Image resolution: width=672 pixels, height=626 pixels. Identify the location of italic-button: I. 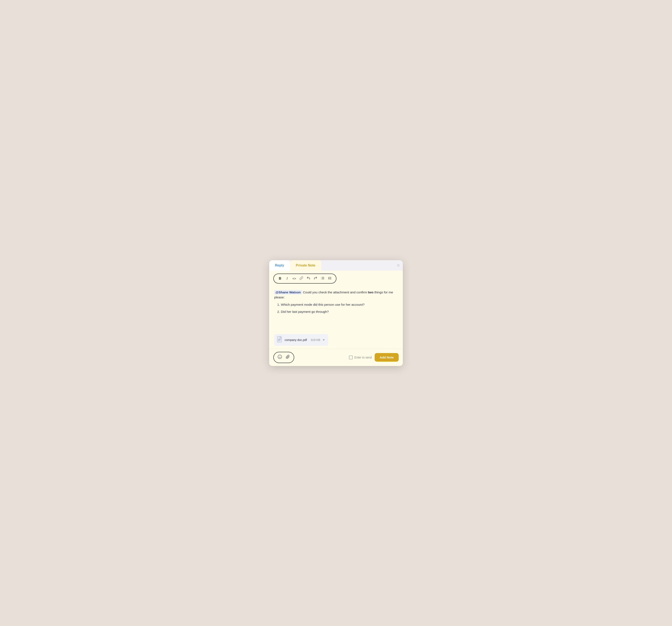
(287, 278).